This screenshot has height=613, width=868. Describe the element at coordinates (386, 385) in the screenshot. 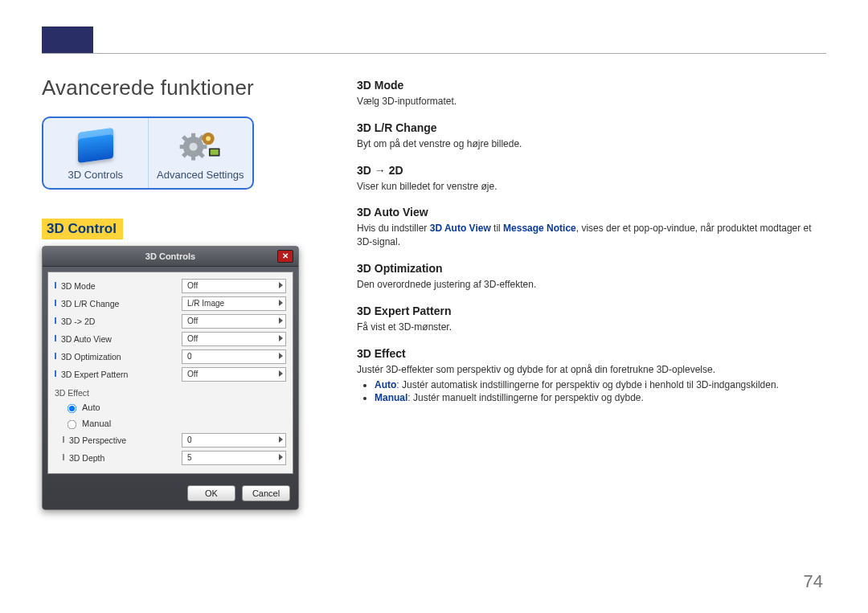

I see `inline-term: Auto` at that location.